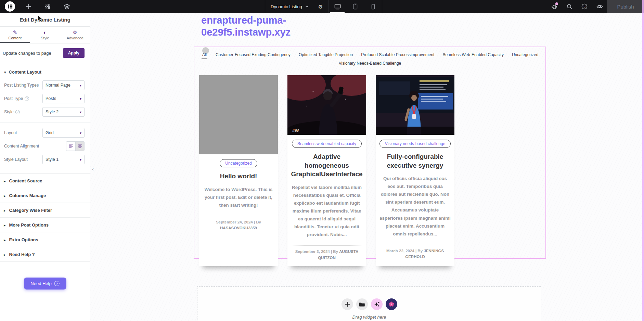  Describe the element at coordinates (326, 56) in the screenshot. I see `filter-tab: Optimized Tangible Projection` at that location.